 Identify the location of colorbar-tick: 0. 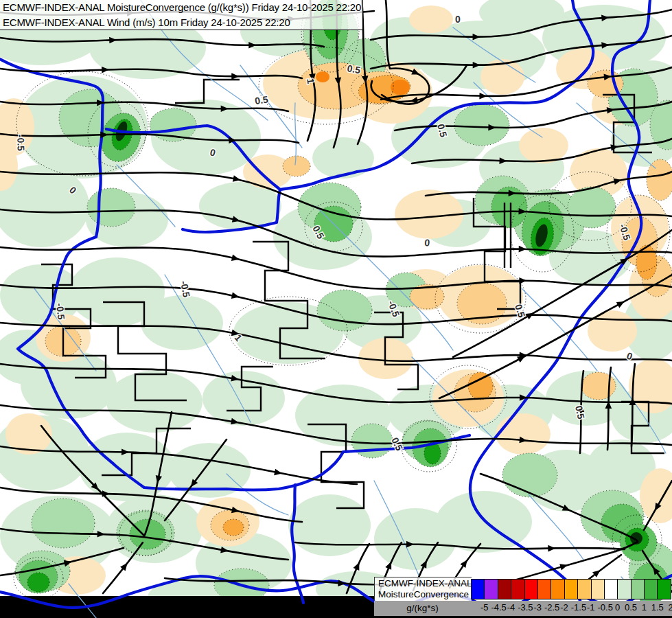
(618, 607).